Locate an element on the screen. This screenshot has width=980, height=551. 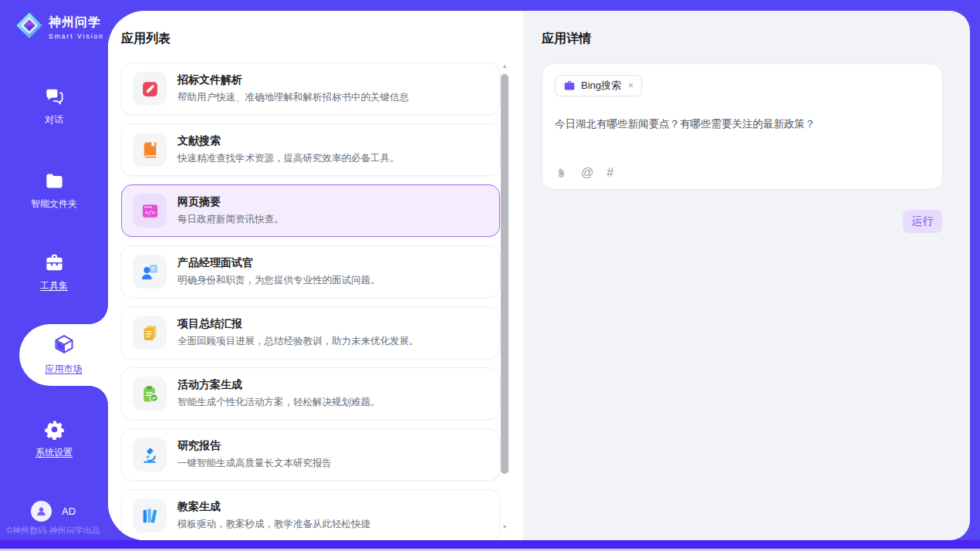
app-card-title: 产品经理面试官 is located at coordinates (279, 263).